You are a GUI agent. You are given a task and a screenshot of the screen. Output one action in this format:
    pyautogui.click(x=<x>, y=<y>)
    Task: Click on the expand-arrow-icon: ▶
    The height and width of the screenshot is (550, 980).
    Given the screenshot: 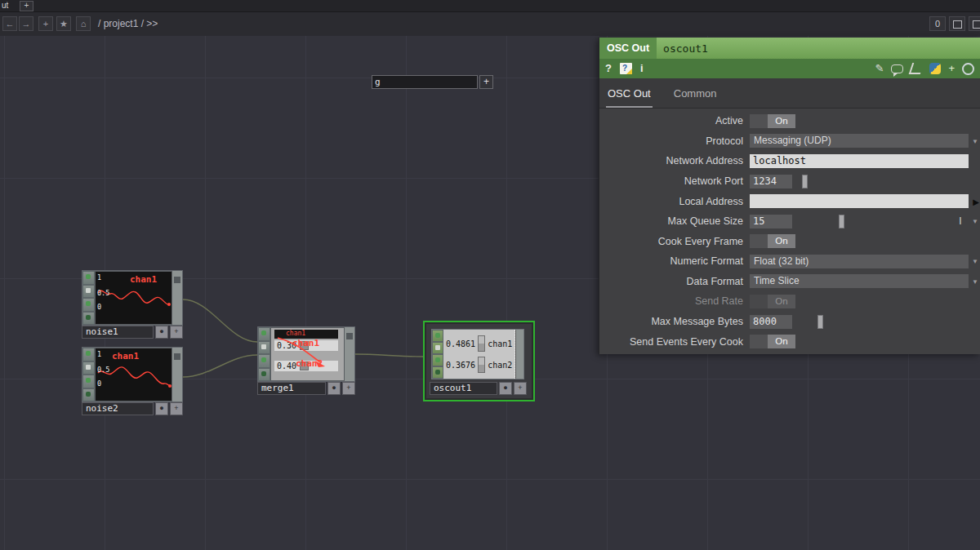 What is the action you would take?
    pyautogui.click(x=976, y=201)
    